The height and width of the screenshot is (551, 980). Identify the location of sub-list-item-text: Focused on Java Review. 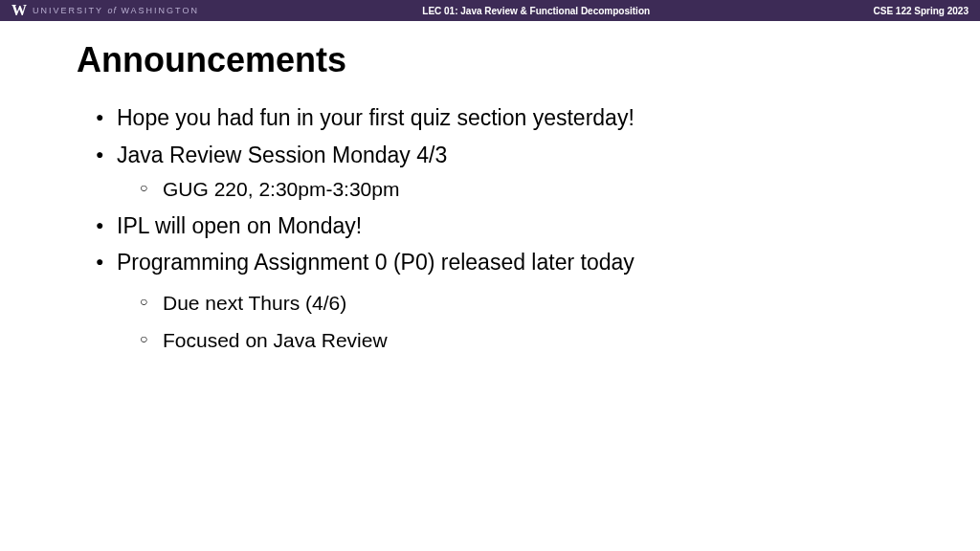
(276, 341).